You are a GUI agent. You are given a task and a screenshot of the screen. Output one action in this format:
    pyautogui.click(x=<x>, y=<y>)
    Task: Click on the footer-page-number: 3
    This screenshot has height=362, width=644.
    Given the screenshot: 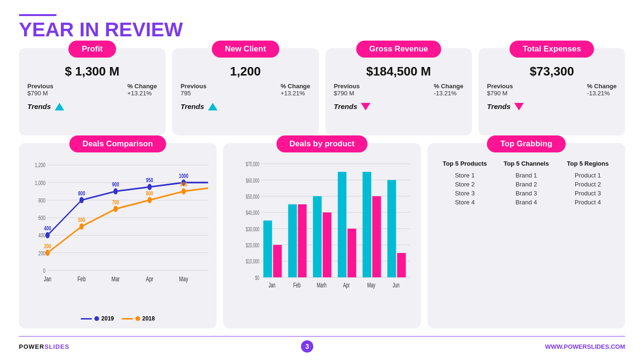 What is the action you would take?
    pyautogui.click(x=307, y=346)
    